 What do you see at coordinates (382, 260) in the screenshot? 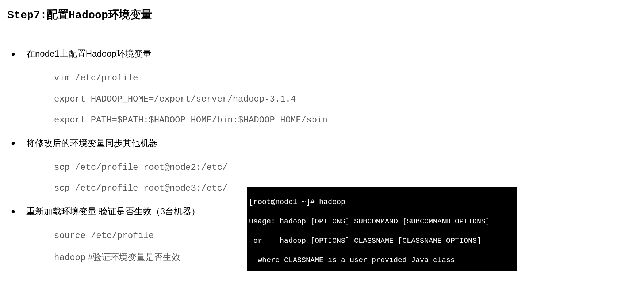
I see `terminal-line: where CLASSNAME is a user-provided Java …` at bounding box center [382, 260].